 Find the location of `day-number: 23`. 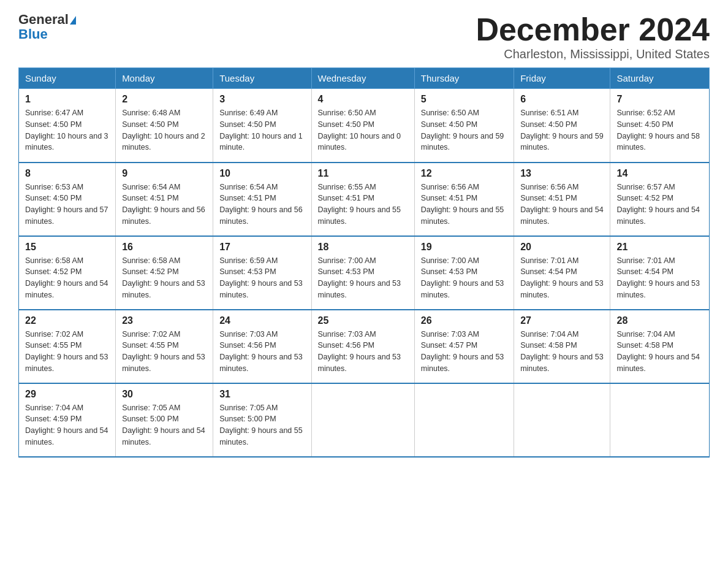

day-number: 23 is located at coordinates (164, 321).